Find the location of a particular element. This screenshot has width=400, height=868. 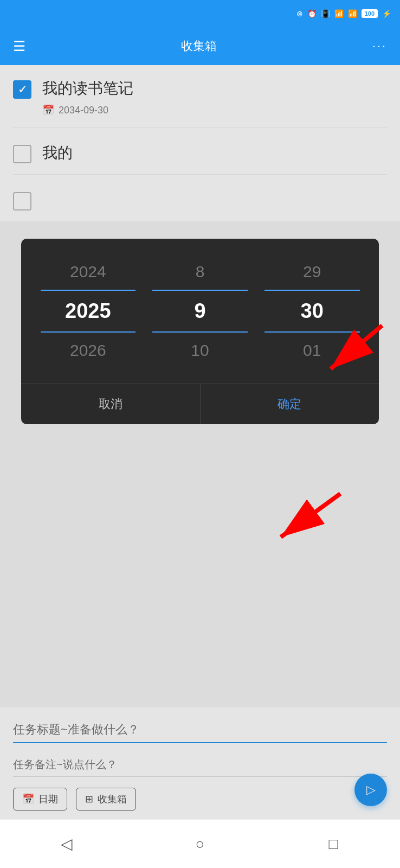

charging-icon: ⚡ is located at coordinates (387, 14).